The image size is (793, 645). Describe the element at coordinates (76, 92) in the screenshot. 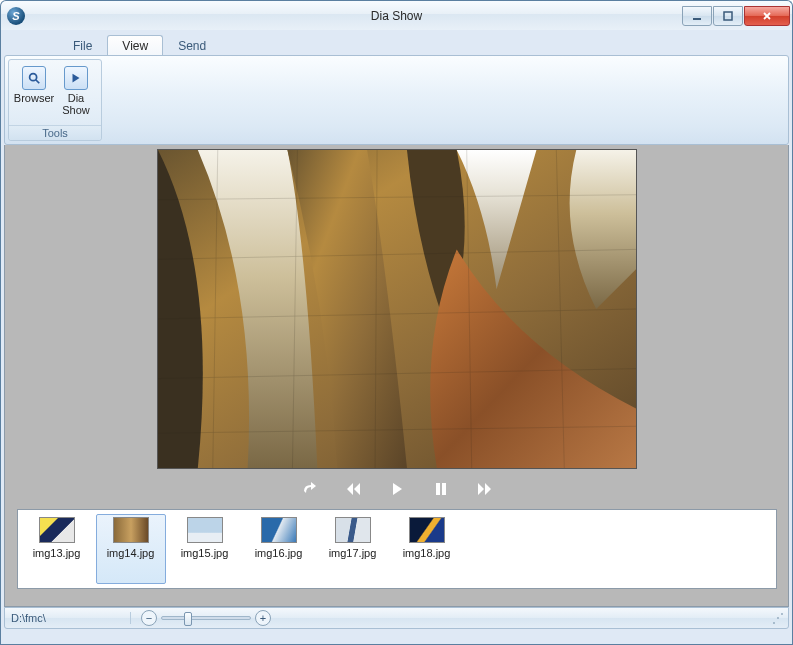

I see `diashow-button: Dia Show` at that location.